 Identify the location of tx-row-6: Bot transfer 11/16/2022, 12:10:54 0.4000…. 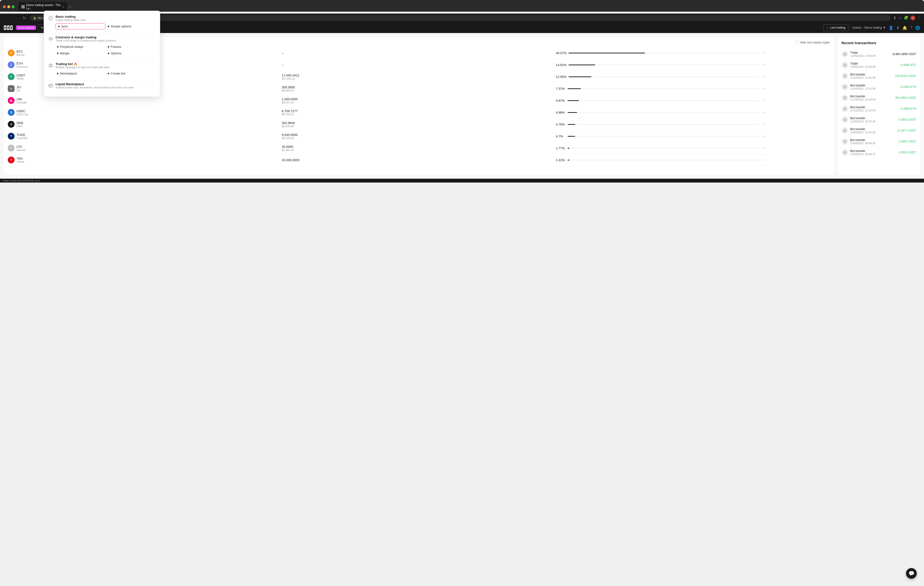
(879, 109).